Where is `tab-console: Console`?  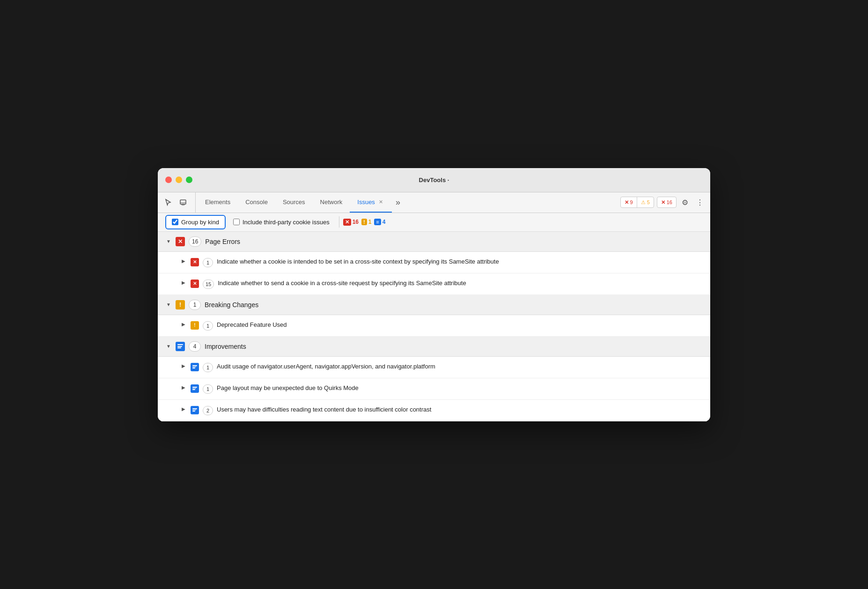
tab-console: Console is located at coordinates (257, 202).